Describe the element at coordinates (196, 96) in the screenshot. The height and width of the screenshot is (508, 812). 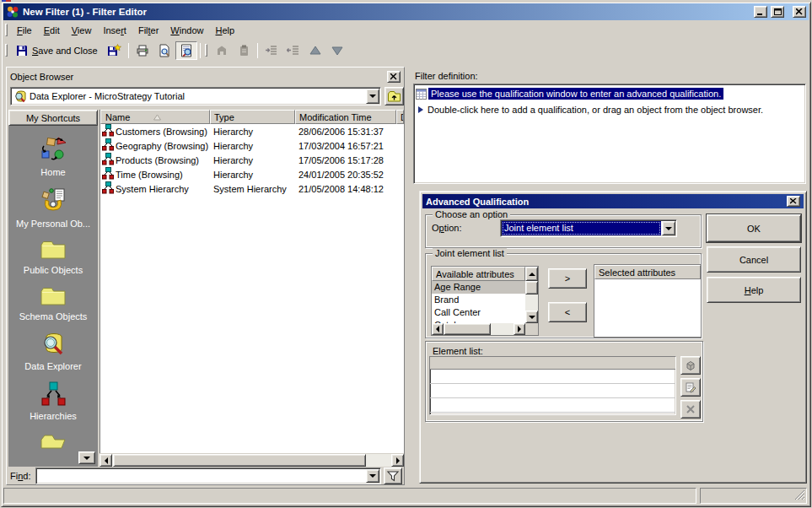
I see `browser-path-combo: Data Explorer - MicroStrategy Tutorial` at that location.